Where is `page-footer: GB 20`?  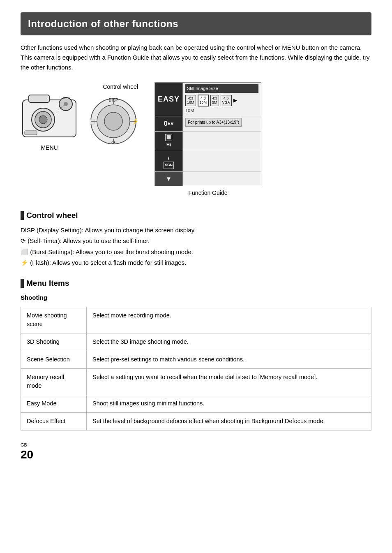
page-footer: GB 20 is located at coordinates (196, 451).